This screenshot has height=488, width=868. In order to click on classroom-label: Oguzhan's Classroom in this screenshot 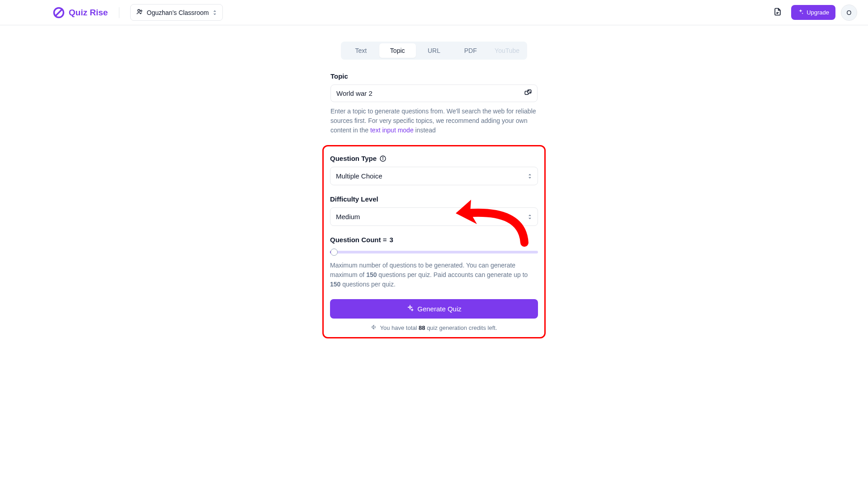, I will do `click(178, 13)`.